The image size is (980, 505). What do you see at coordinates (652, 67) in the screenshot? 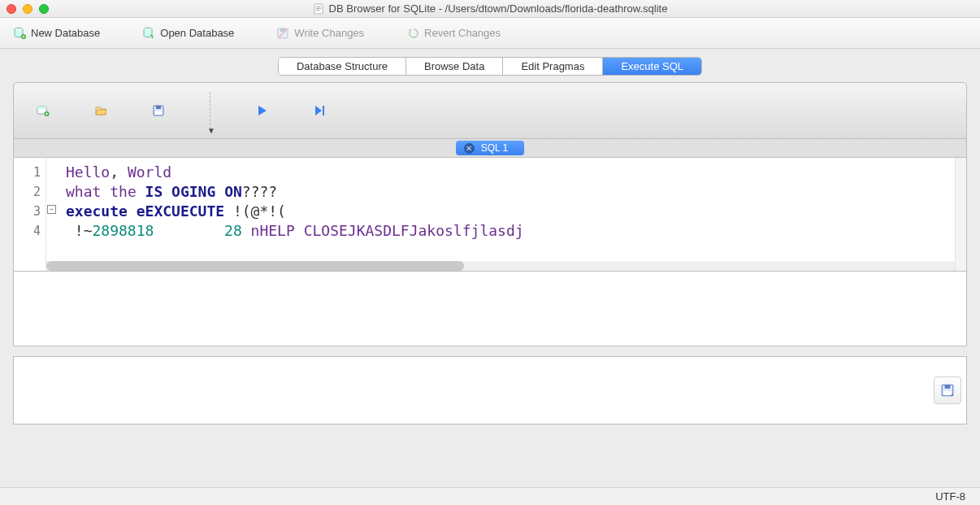
I see `tab-execute-sql: Execute SQL` at bounding box center [652, 67].